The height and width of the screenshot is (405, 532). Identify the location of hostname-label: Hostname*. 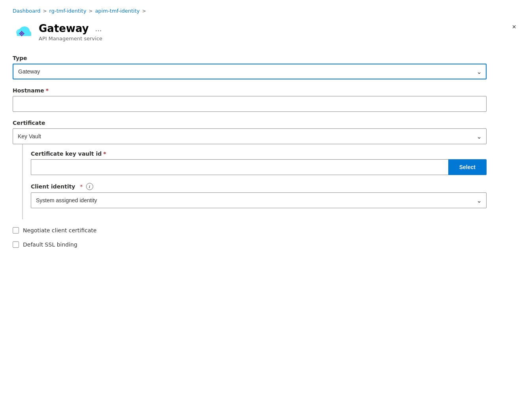
(250, 90).